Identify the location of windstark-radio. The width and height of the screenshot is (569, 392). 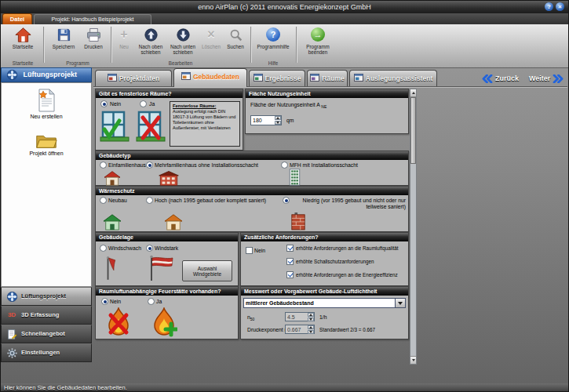
(149, 248).